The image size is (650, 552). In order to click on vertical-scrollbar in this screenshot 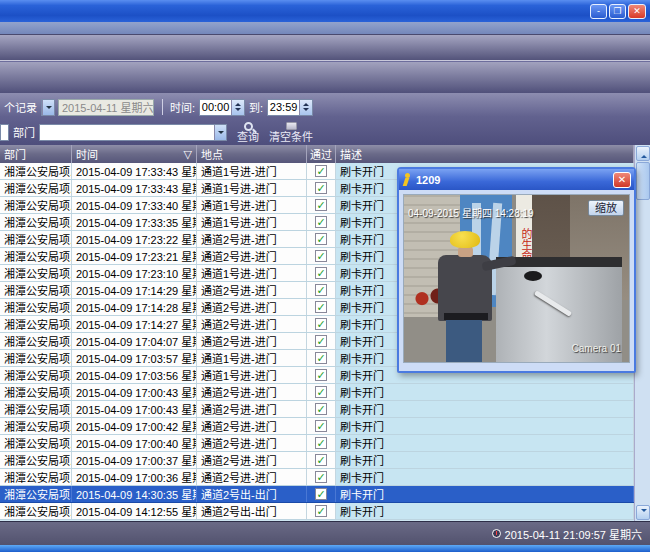, I will do `click(642, 333)`.